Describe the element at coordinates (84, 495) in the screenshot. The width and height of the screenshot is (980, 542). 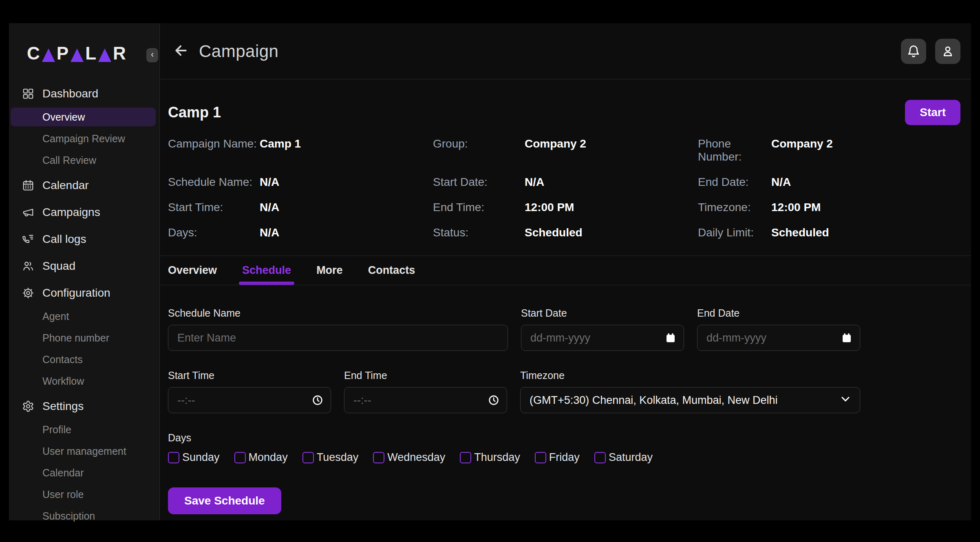
I see `sidebar-subitem-user-role: User role` at that location.